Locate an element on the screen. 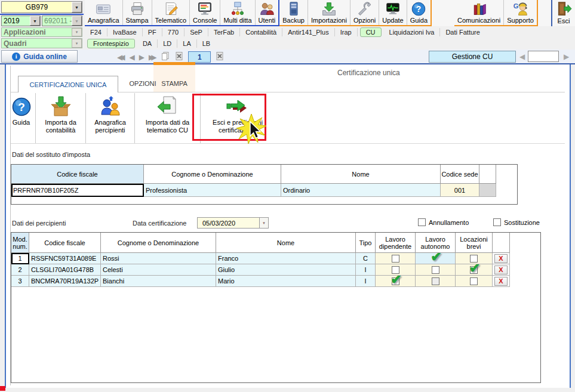 Image resolution: width=575 pixels, height=392 pixels. guida-online-button: i Guida online is located at coordinates (39, 56).